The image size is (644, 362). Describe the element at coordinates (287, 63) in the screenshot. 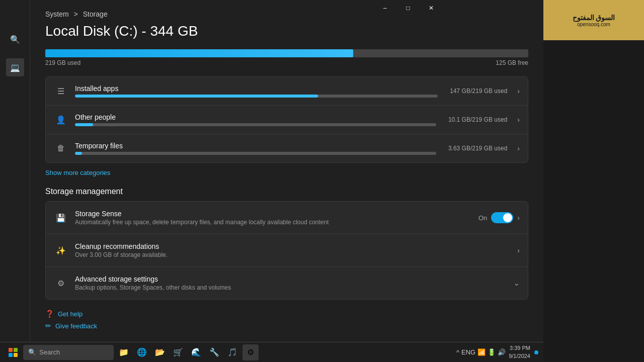

I see `storage-bar-labels: 219 GB used 125 GB free` at that location.